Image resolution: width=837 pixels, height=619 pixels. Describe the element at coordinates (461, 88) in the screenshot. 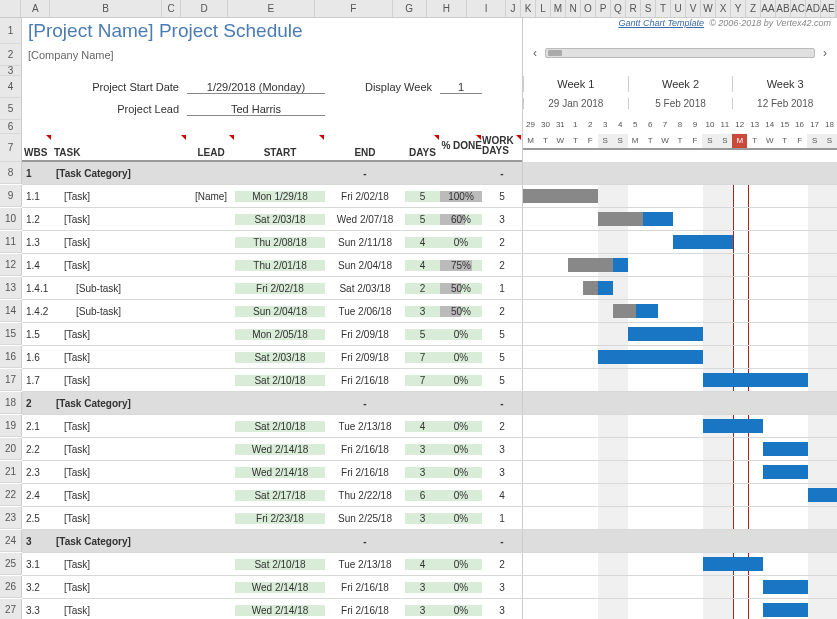

I see `display-week-value: 1` at that location.